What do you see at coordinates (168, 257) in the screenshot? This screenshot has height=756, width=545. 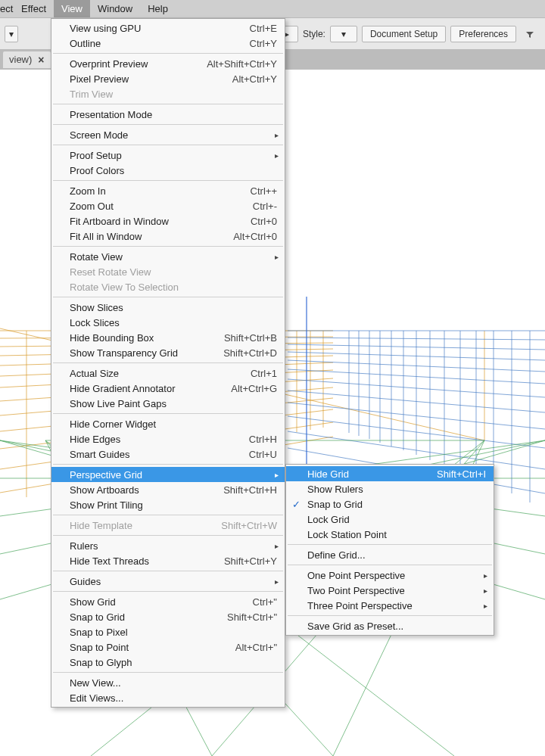 I see `view-menu-item: Rotate View` at bounding box center [168, 257].